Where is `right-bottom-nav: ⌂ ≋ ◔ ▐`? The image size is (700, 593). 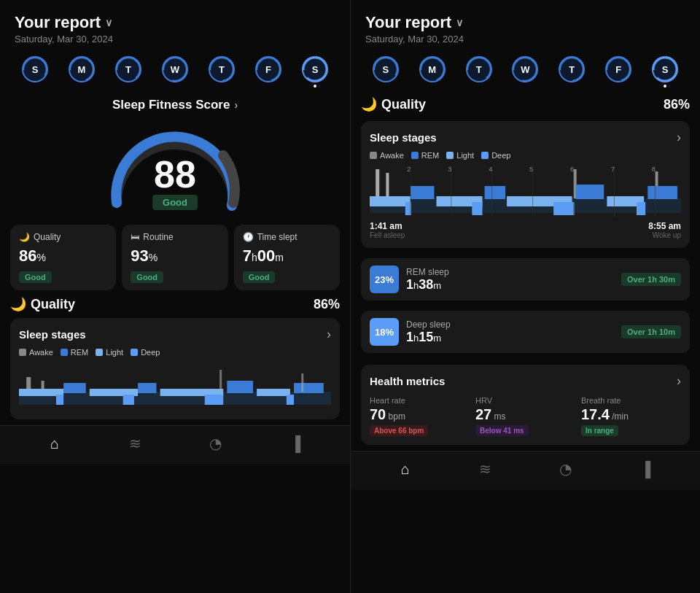
right-bottom-nav: ⌂ ≋ ◔ ▐ is located at coordinates (525, 470).